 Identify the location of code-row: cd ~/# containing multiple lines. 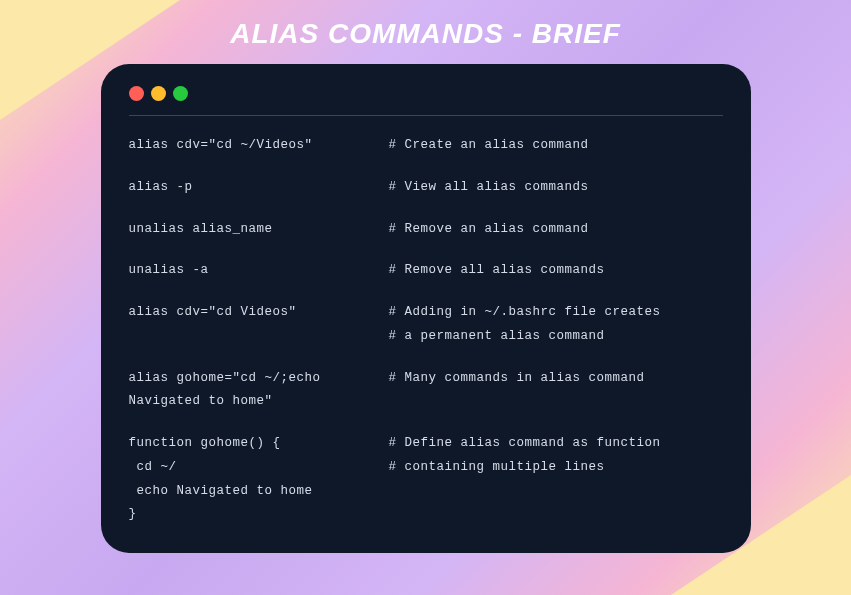
(426, 468).